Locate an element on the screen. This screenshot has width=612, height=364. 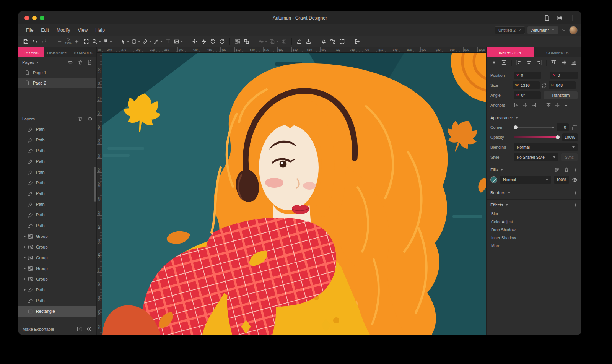
export-asset-button is located at coordinates (308, 42).